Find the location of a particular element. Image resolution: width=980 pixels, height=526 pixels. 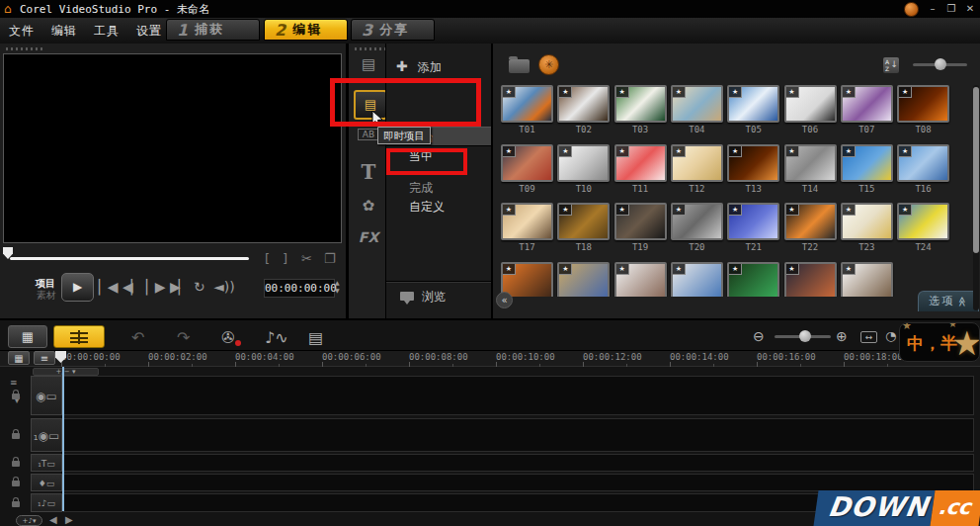

track-list-icon: ≡ is located at coordinates (44, 358).